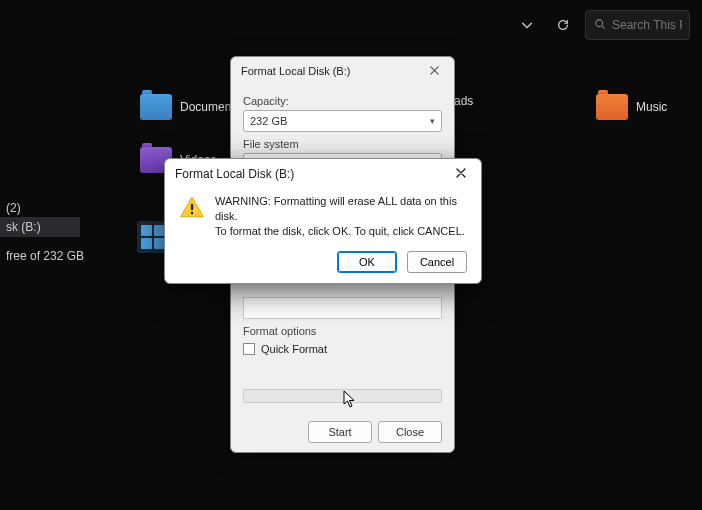  Describe the element at coordinates (563, 25) in the screenshot. I see `refresh-icon` at that location.